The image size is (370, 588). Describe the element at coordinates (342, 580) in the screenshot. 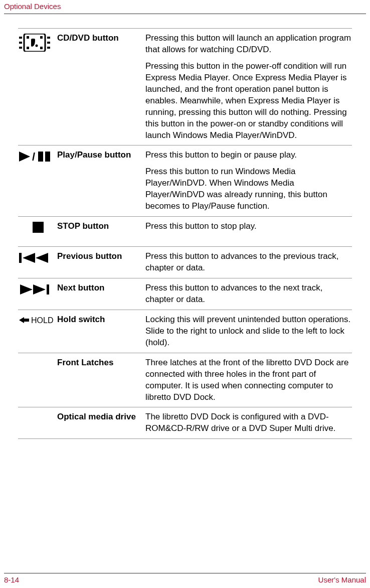

I see `footer-note: User's Manual` at that location.